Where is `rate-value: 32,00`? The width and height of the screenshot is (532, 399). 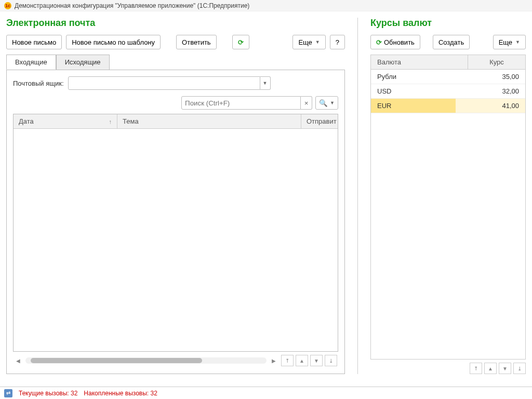 rate-value: 32,00 is located at coordinates (497, 91).